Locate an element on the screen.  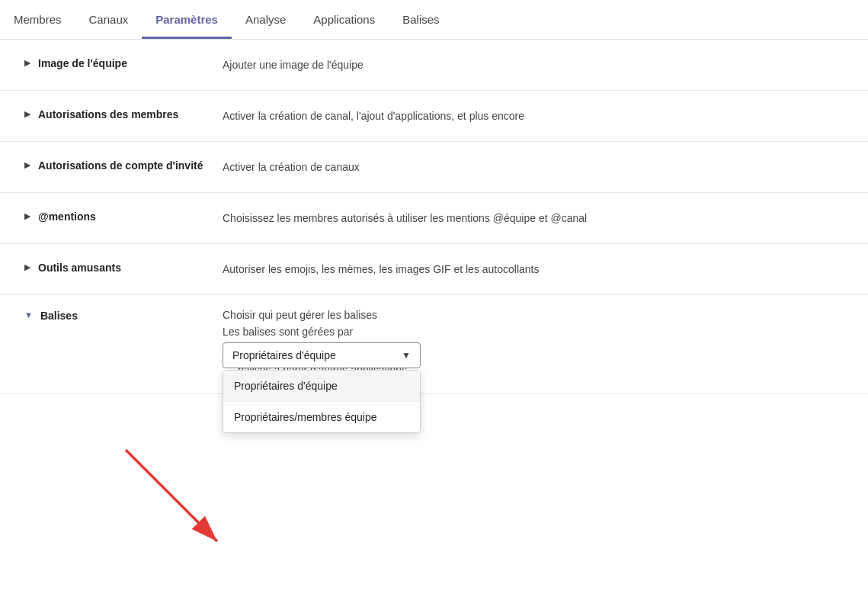
autorisations-membres-left: ▶Autorisations des membres is located at coordinates (123, 115).